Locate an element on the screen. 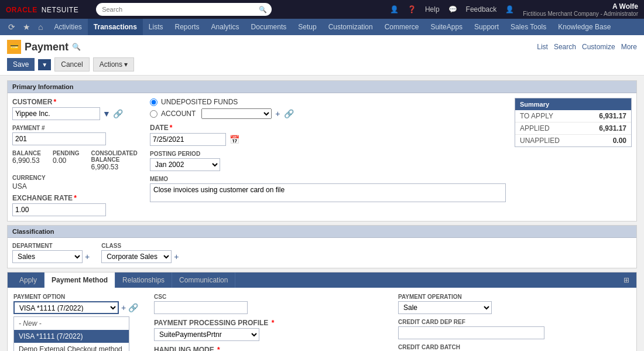  credit-card-batch-label: CREDIT CARD BATCH is located at coordinates (514, 347).